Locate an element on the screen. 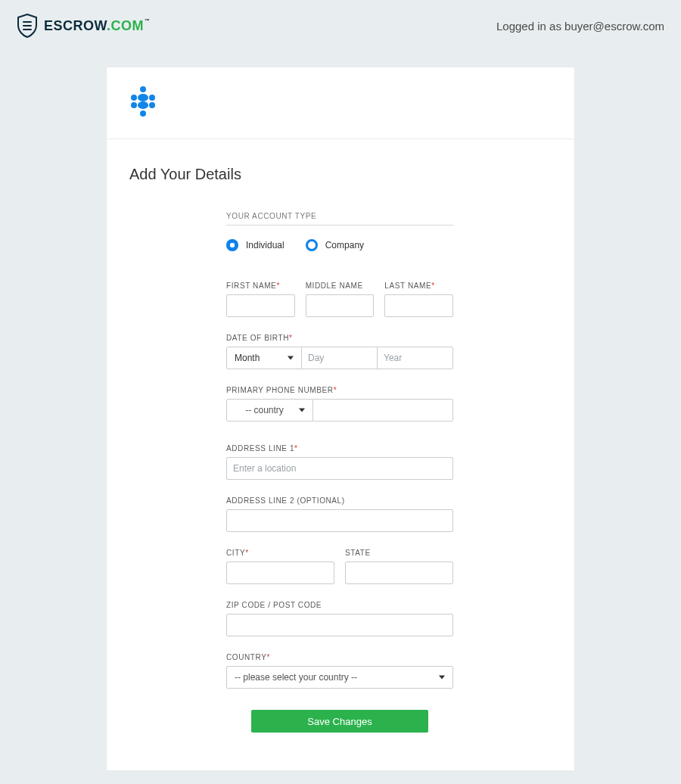 The width and height of the screenshot is (681, 784). page-title: Add Your Details is located at coordinates (340, 174).